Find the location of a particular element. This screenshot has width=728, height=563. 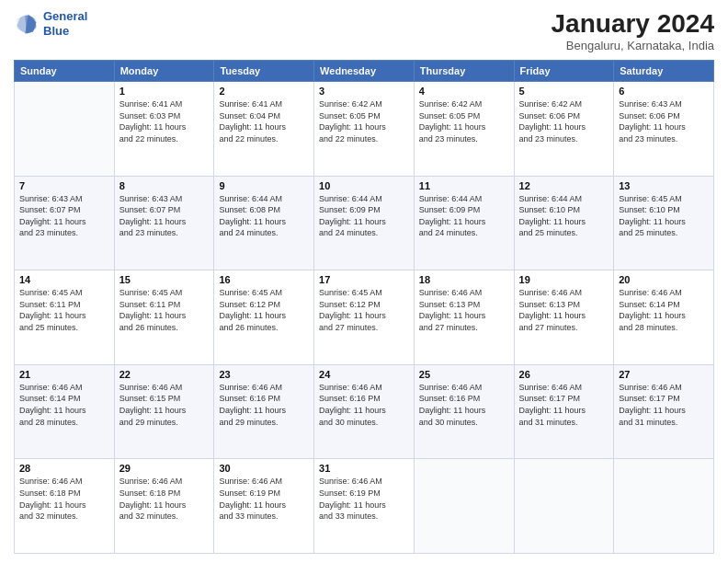

day-number: 25 is located at coordinates (464, 374).